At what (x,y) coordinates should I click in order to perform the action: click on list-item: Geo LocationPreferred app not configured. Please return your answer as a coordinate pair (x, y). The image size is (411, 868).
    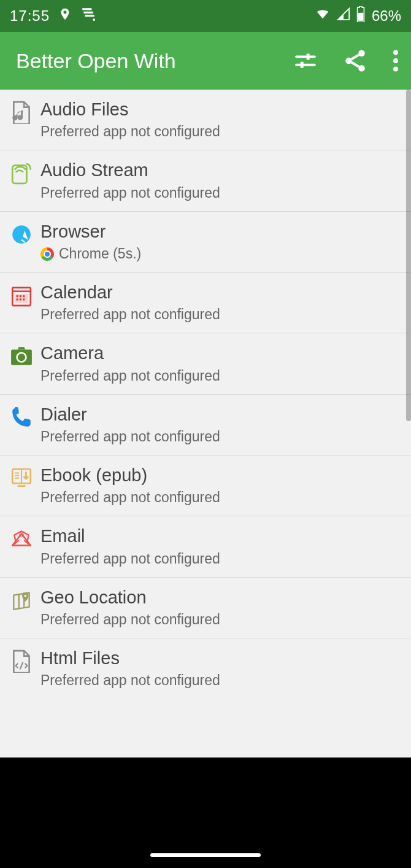
    Looking at the image, I should click on (205, 608).